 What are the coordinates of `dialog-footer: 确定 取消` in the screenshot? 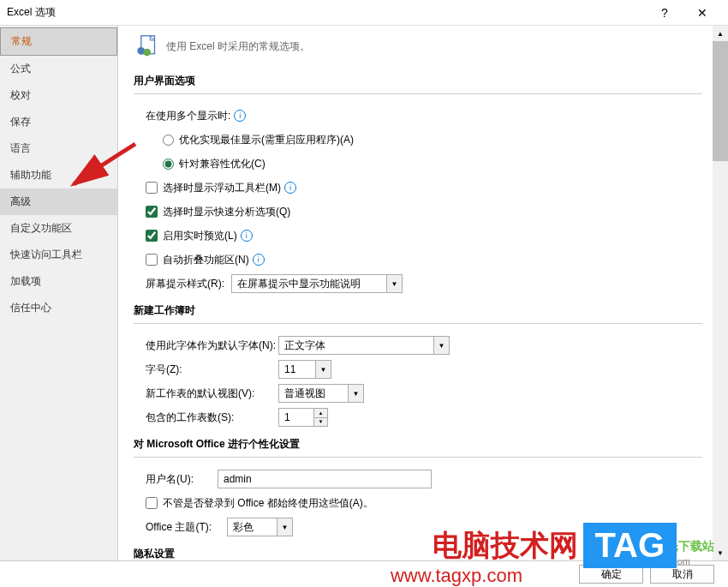 It's located at (364, 574).